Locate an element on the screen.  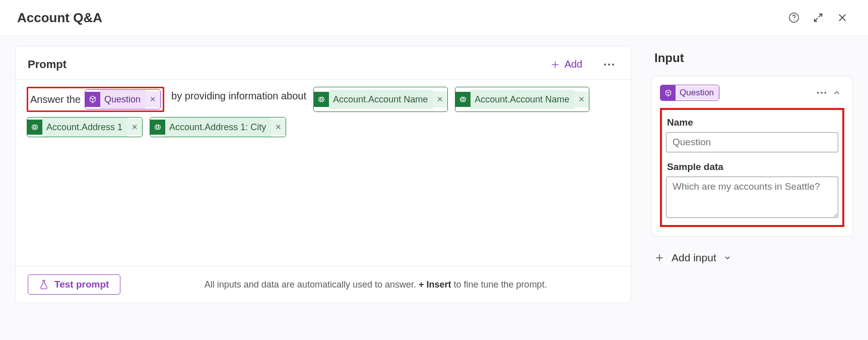
highlight-answer-the: Answer the Question ✕ is located at coordinates (96, 99).